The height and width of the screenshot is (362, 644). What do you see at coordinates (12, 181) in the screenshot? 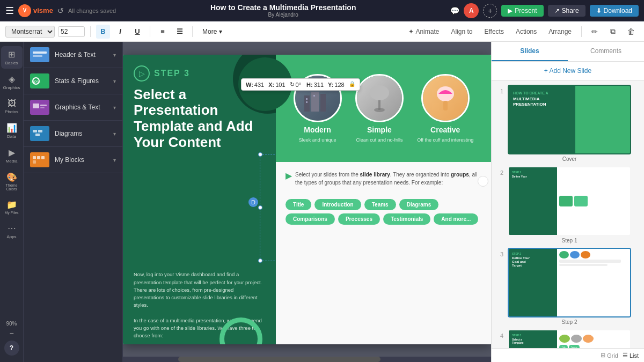
I see `sidebar-item-theme-colors: 🎨 Theme Colors` at bounding box center [12, 181].